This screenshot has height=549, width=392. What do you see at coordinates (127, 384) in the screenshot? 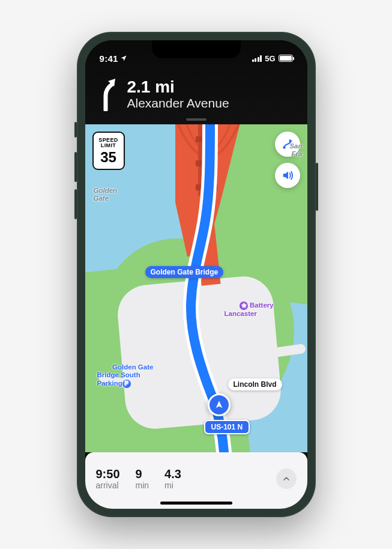
I see `parking-icon: P` at bounding box center [127, 384].